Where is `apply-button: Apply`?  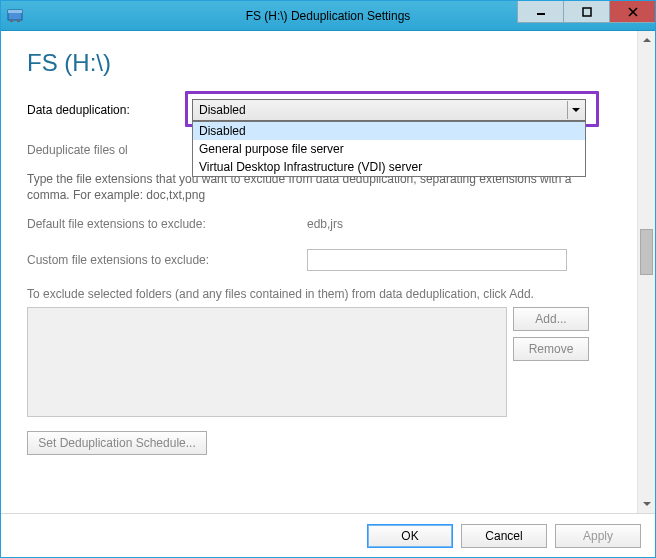
apply-button: Apply is located at coordinates (598, 536).